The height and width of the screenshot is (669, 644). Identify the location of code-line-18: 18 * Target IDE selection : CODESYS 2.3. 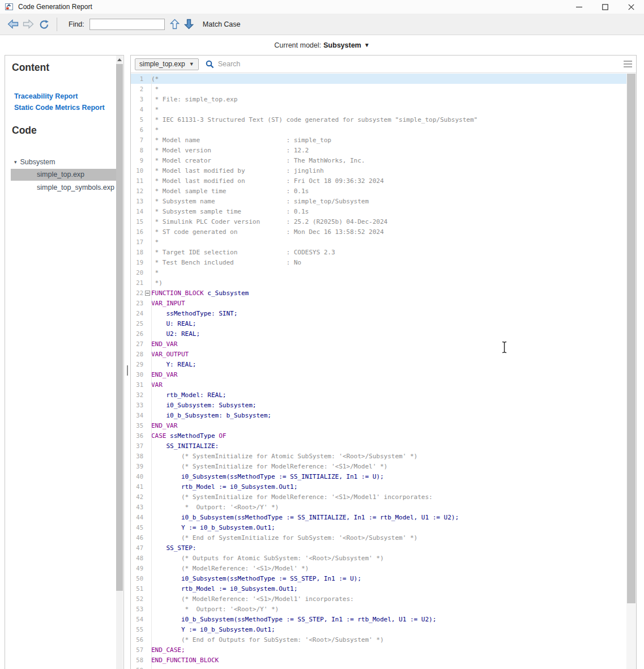
(378, 252).